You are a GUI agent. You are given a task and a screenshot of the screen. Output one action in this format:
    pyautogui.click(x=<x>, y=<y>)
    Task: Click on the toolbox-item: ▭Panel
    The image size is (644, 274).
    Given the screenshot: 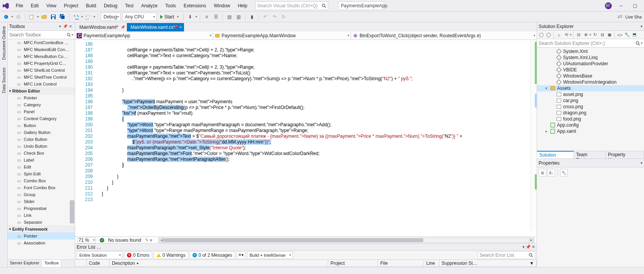 What is the action you would take?
    pyautogui.click(x=41, y=112)
    